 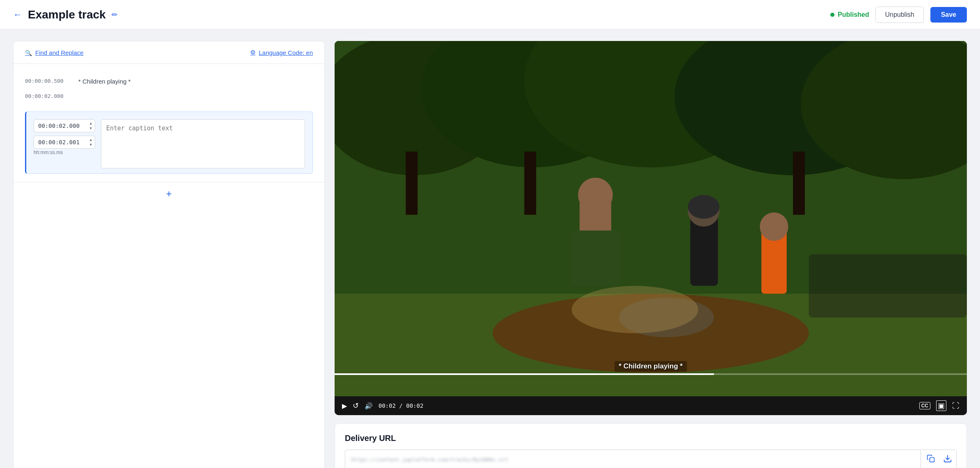 I want to click on published-status: Published, so click(x=850, y=15).